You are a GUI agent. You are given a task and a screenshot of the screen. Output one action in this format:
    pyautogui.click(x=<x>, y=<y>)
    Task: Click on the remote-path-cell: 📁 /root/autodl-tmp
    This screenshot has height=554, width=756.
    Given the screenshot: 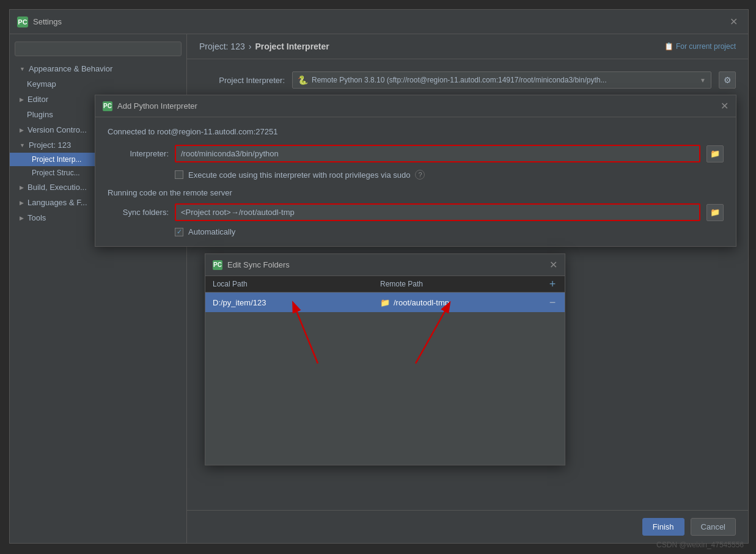 What is the action you would take?
    pyautogui.click(x=457, y=303)
    